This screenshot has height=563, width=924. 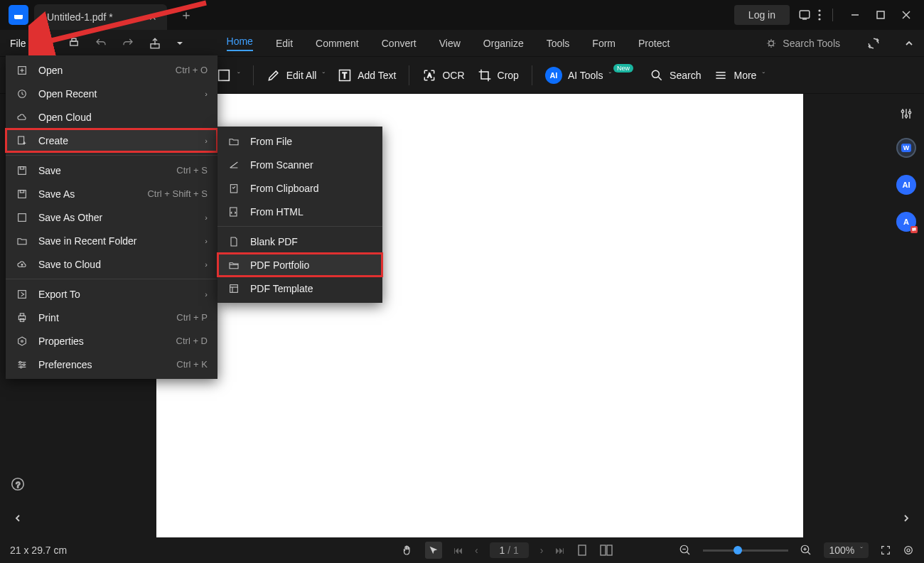 What do you see at coordinates (559, 43) in the screenshot?
I see `tab-tools: Tools` at bounding box center [559, 43].